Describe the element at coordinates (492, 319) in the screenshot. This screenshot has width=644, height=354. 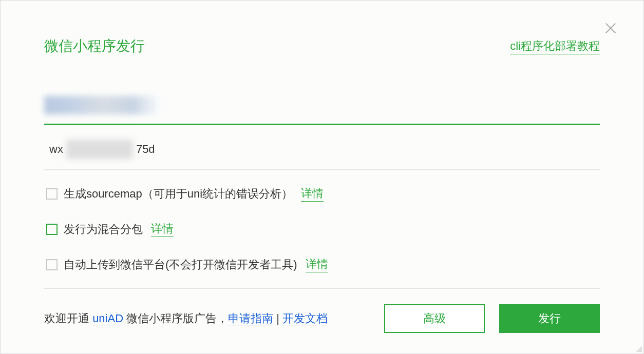
I see `footer-buttons: 高级 发行` at that location.